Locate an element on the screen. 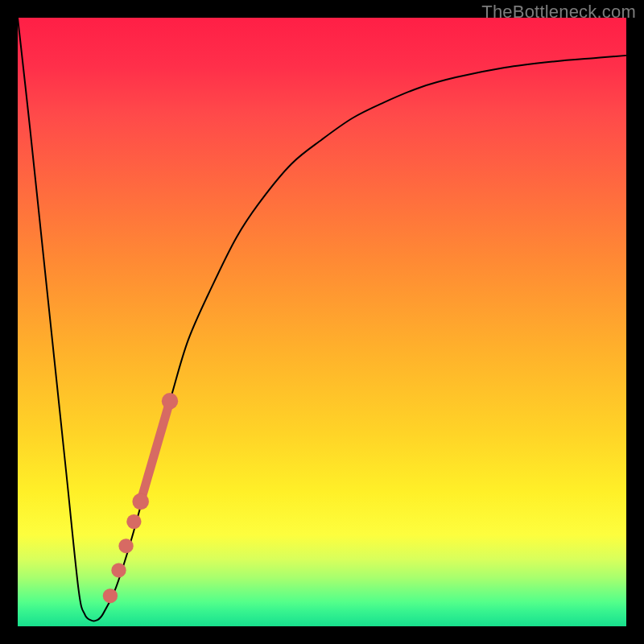 The width and height of the screenshot is (644, 644). segment-end is located at coordinates (170, 401).